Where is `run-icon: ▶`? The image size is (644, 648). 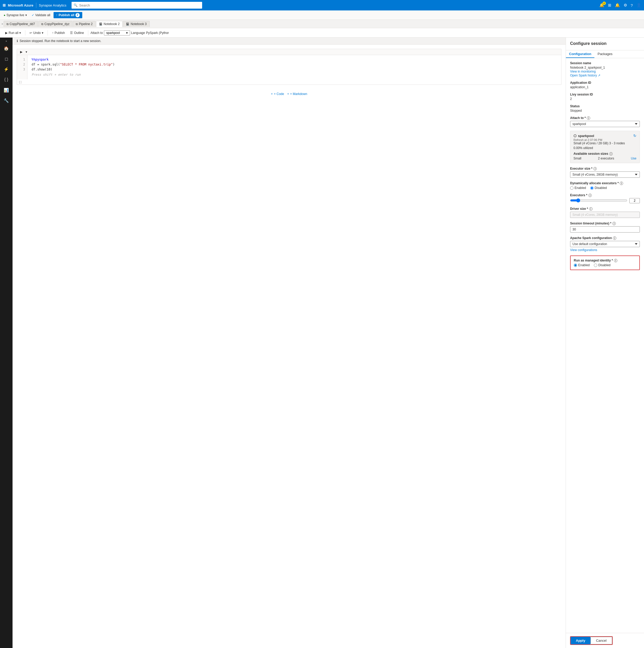
run-icon: ▶ is located at coordinates (7, 33).